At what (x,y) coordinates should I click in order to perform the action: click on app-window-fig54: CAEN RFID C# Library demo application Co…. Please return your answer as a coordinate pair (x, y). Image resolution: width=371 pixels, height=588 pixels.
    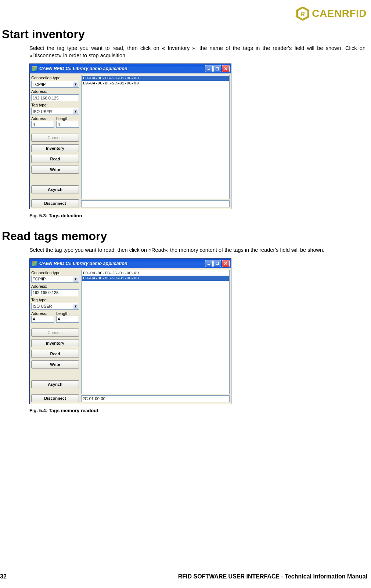
    Looking at the image, I should click on (130, 331).